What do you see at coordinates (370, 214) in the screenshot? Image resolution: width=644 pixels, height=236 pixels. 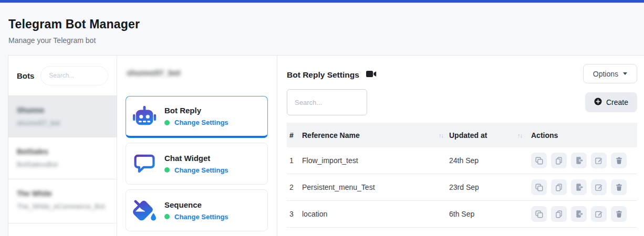 I see `row-reference-name: location` at bounding box center [370, 214].